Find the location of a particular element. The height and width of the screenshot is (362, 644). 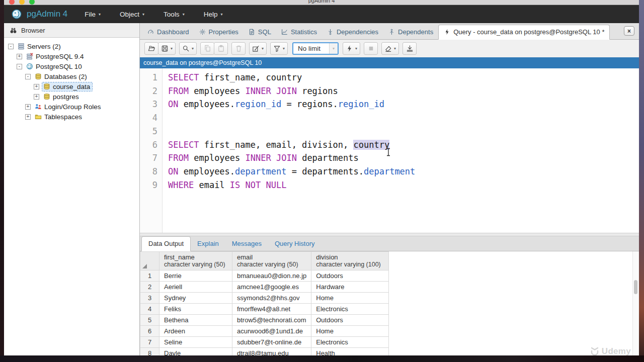

row-number: 4 is located at coordinates (150, 309).